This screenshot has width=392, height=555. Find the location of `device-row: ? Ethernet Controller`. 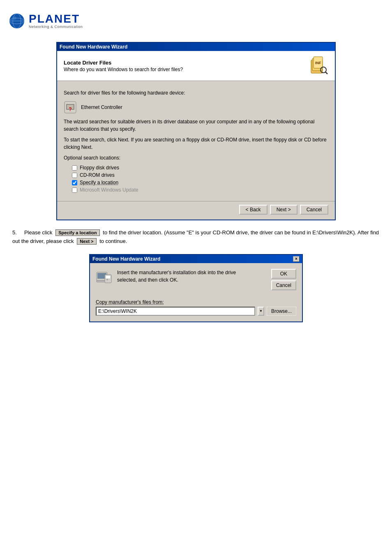

device-row: ? Ethernet Controller is located at coordinates (196, 107).